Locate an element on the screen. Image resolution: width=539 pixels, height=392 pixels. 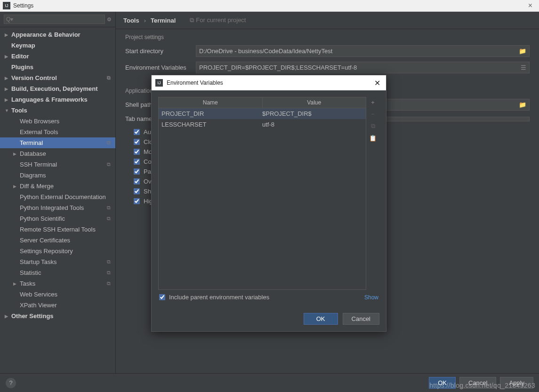
sidebar-item-statistic: Statistic⧉ is located at coordinates (57, 273).